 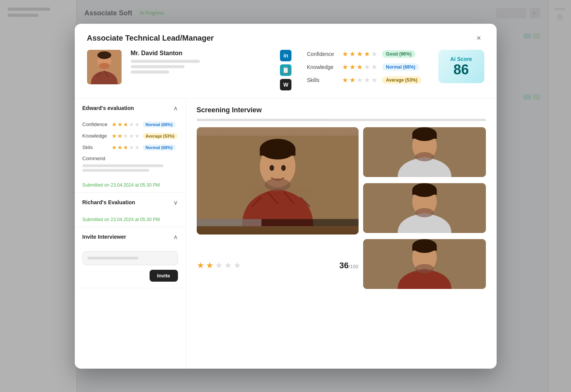 What do you see at coordinates (95, 136) in the screenshot?
I see `eval-knowledge-label: Knowledge` at bounding box center [95, 136].